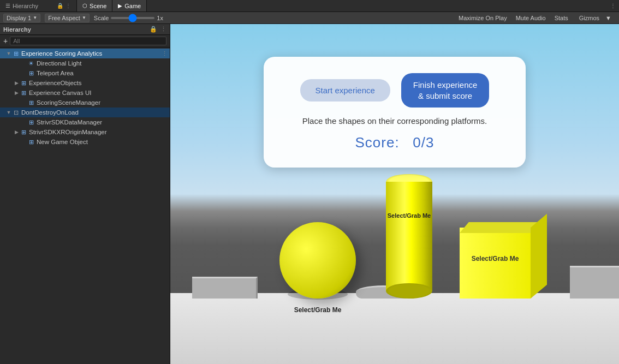  I want to click on yellow-cylinder: Select/Grab Me, so click(409, 236).